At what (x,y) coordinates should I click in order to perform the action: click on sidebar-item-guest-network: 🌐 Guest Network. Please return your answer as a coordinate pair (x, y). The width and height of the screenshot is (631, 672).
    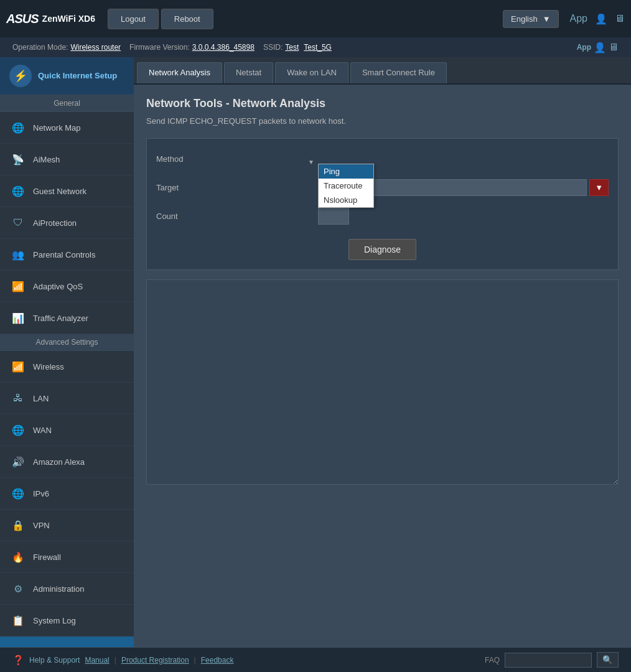
    Looking at the image, I should click on (67, 192).